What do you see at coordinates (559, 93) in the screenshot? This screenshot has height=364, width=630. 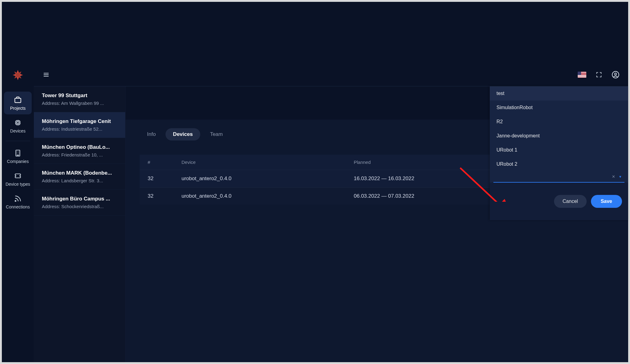 I see `dropdown-option: test` at bounding box center [559, 93].